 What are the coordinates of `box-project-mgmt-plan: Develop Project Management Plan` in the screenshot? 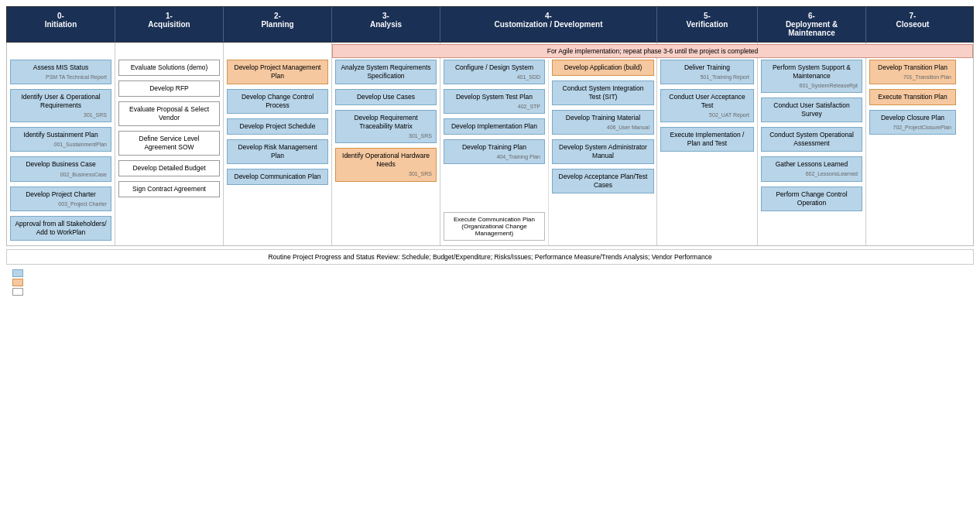 It's located at (277, 72).